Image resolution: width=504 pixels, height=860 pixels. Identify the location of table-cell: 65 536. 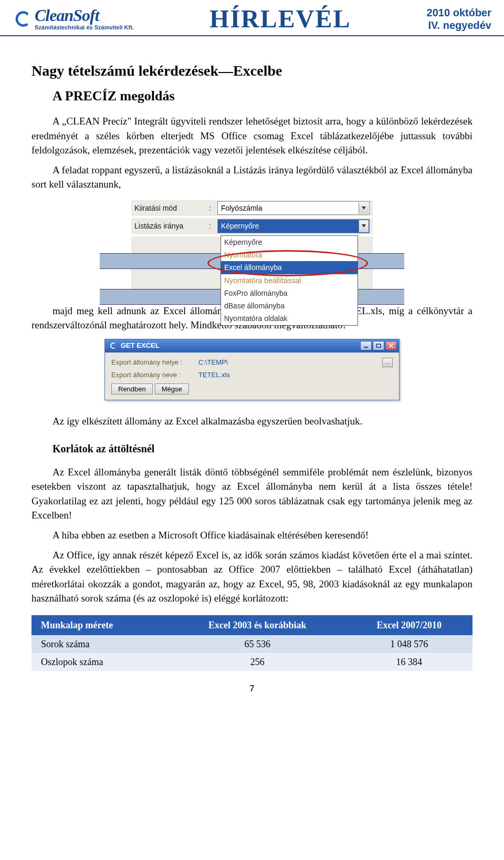
(257, 644).